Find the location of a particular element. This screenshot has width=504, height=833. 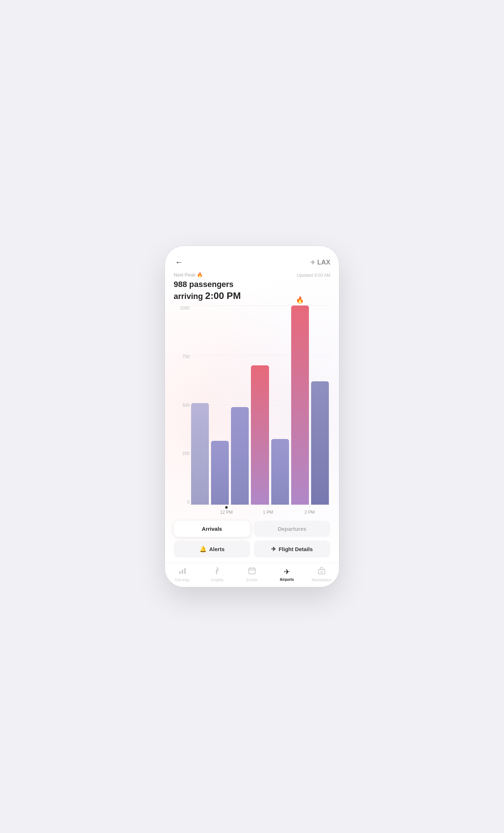

action-row: 🔔 Alerts ✈ Flight Details is located at coordinates (252, 549).